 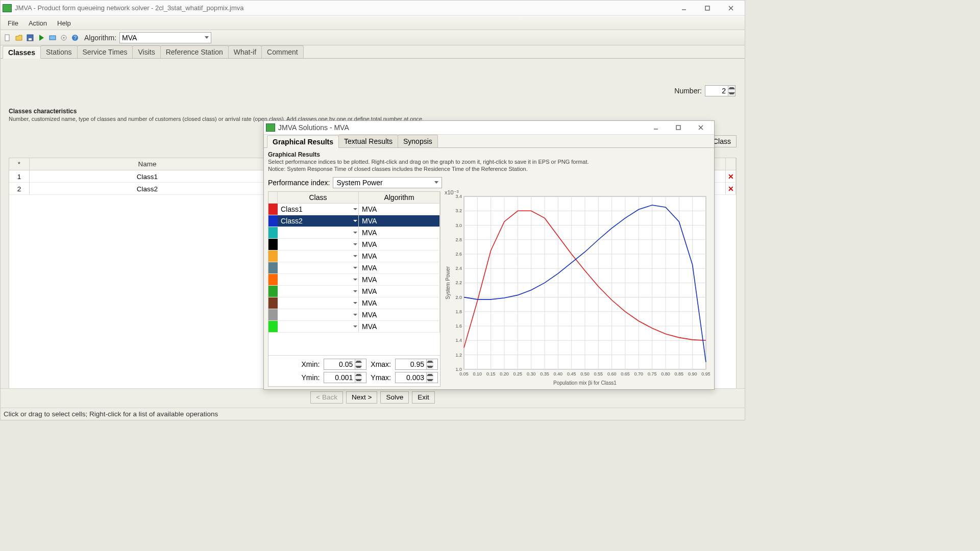 What do you see at coordinates (19, 164) in the screenshot?
I see `col-index: *` at bounding box center [19, 164].